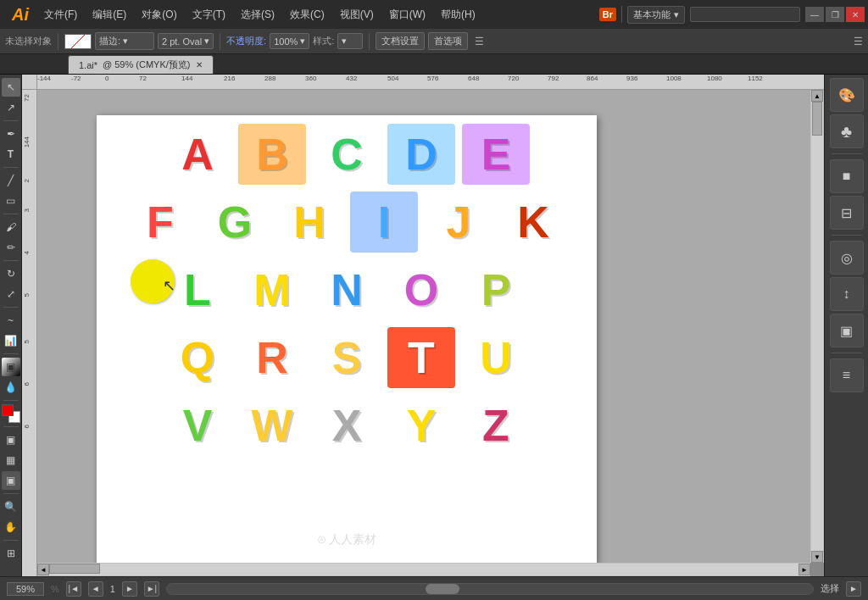  I want to click on graph-tool: 📊, so click(11, 341).